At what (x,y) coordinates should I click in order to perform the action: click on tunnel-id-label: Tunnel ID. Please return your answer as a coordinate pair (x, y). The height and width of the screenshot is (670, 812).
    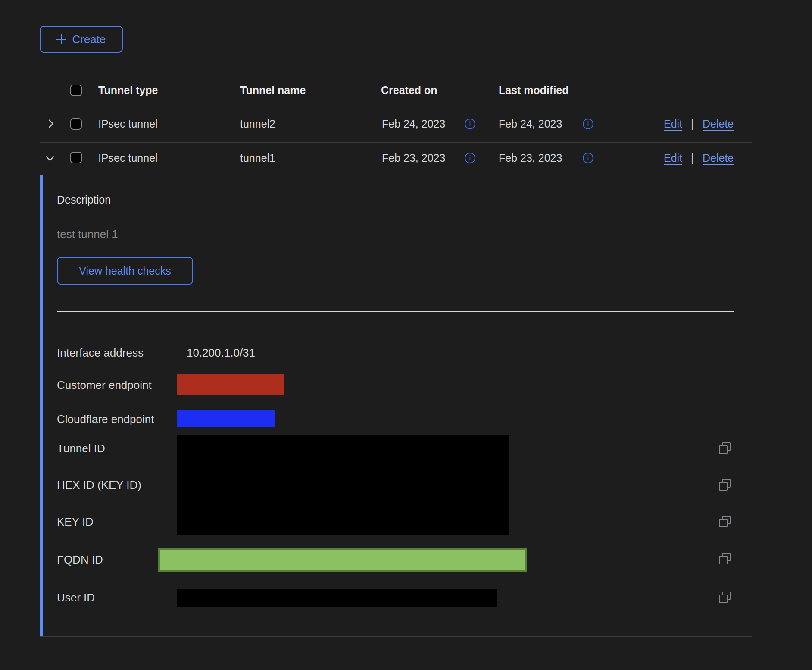
    Looking at the image, I should click on (81, 448).